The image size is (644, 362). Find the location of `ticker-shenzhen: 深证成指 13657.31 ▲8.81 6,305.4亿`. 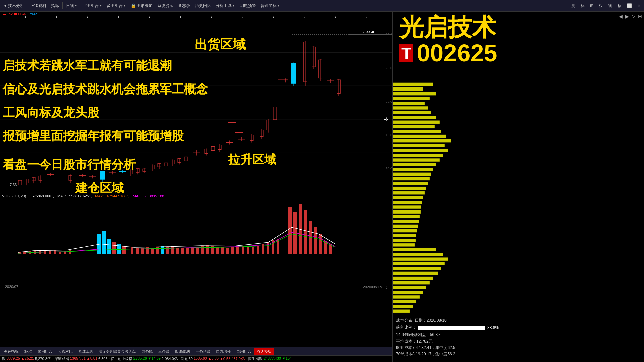

ticker-shenzhen: 深证成指 13657.31 ▲8.81 6,305.4亿 is located at coordinates (85, 359).